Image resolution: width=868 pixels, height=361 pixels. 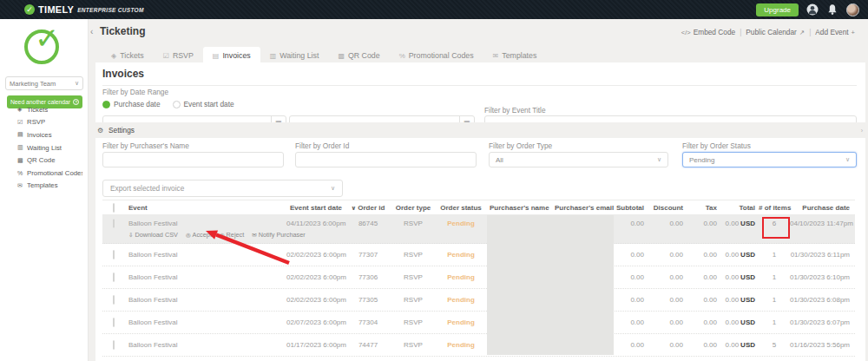 What do you see at coordinates (746, 208) in the screenshot?
I see `column-header-label: Total` at bounding box center [746, 208].